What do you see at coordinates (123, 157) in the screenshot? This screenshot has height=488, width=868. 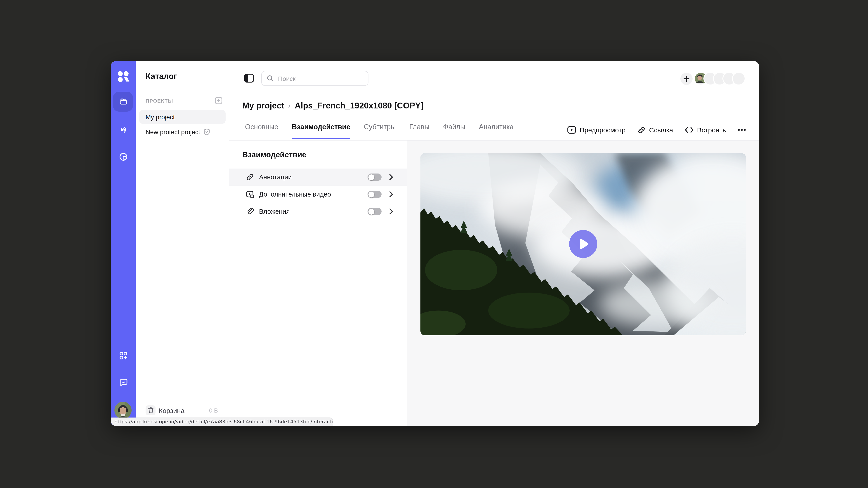 I see `player-icon` at bounding box center [123, 157].